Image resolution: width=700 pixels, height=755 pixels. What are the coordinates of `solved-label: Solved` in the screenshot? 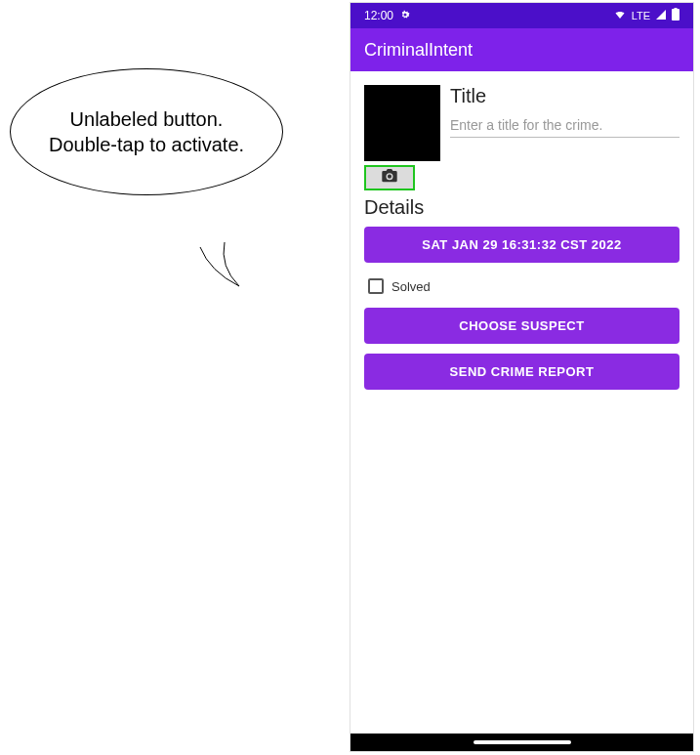 It's located at (411, 287).